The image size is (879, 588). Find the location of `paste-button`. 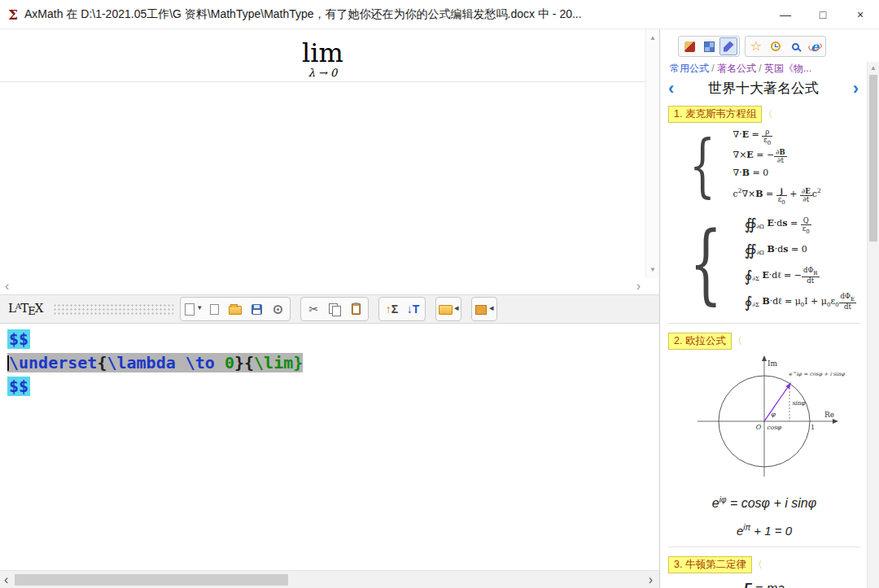

paste-button is located at coordinates (356, 309).